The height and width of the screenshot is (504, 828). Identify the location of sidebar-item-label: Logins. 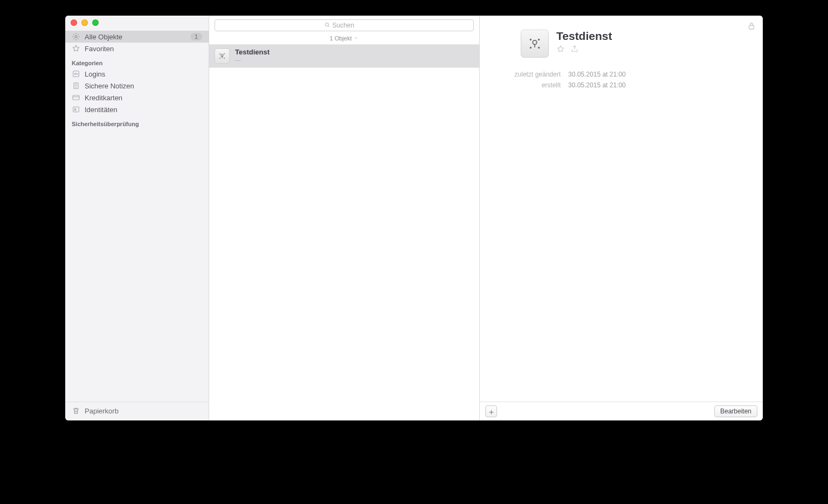
(143, 74).